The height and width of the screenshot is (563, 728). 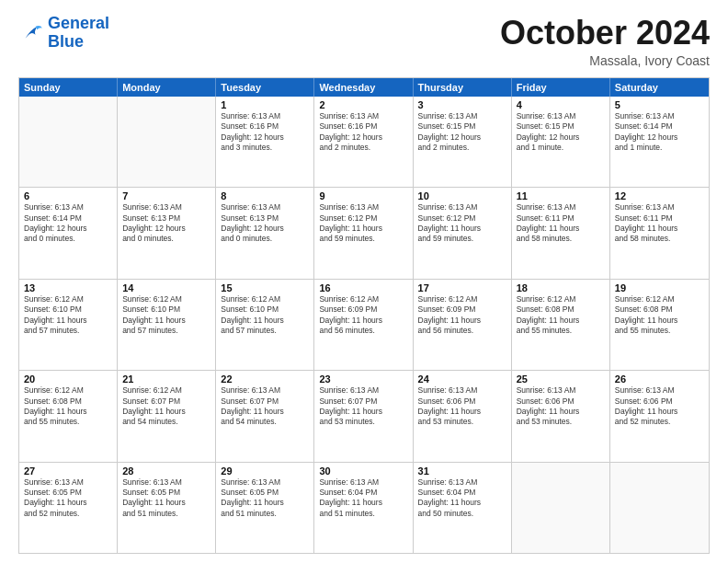 What do you see at coordinates (660, 196) in the screenshot?
I see `day-number: 12` at bounding box center [660, 196].